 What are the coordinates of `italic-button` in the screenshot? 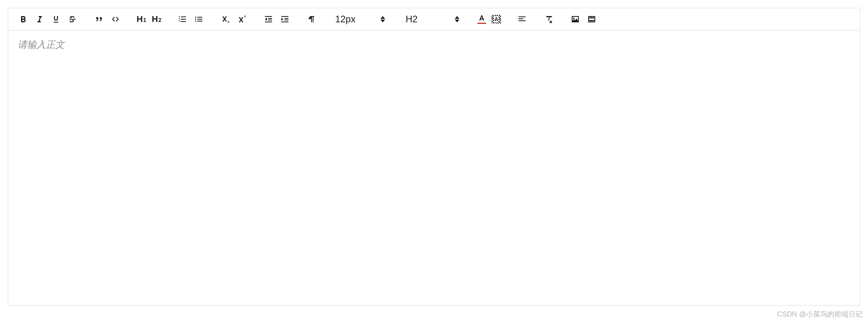 It's located at (40, 19).